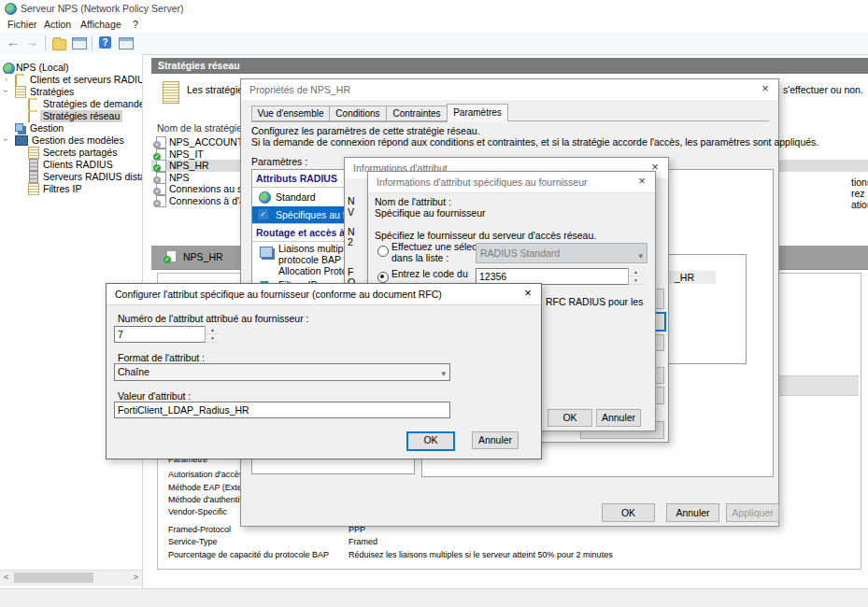 This screenshot has height=607, width=868. I want to click on content-header-title: Stratégies réseau, so click(196, 65).